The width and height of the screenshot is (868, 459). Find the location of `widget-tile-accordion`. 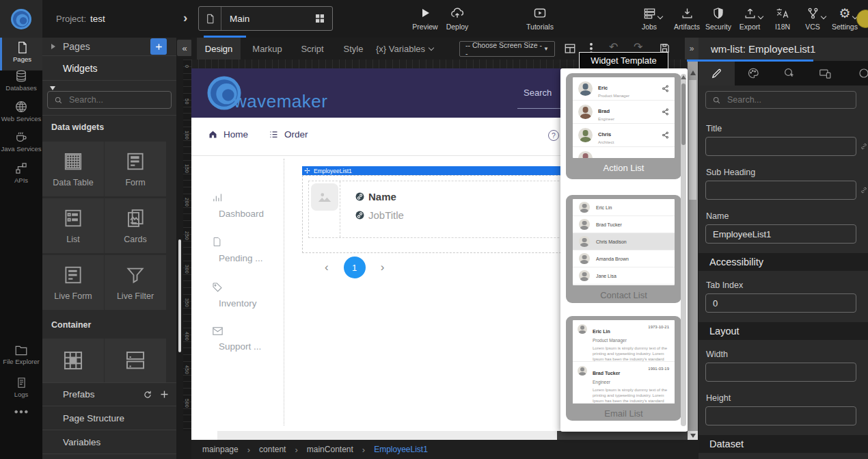

widget-tile-accordion is located at coordinates (135, 360).